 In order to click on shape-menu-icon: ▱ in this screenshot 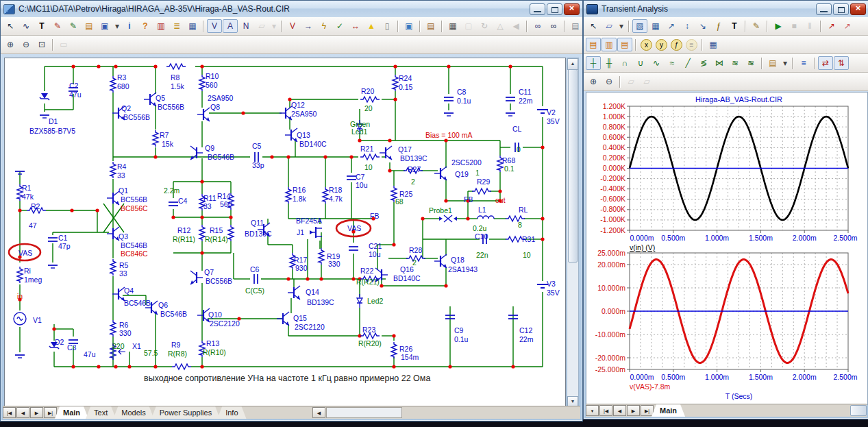, I will do `click(609, 26)`.